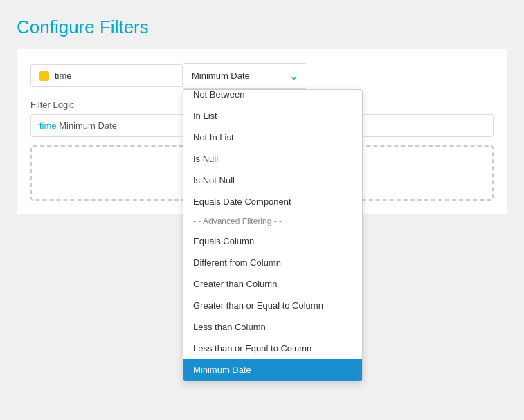 Image resolution: width=524 pixels, height=420 pixels. Describe the element at coordinates (273, 349) in the screenshot. I see `dropdown-item: Less than or Equal to Column` at that location.